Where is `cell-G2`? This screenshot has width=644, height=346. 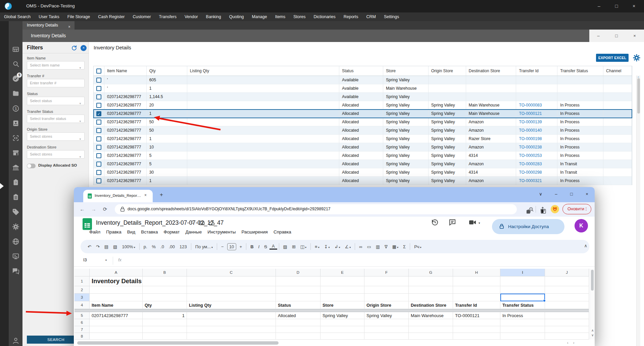
cell-G2 is located at coordinates (431, 290).